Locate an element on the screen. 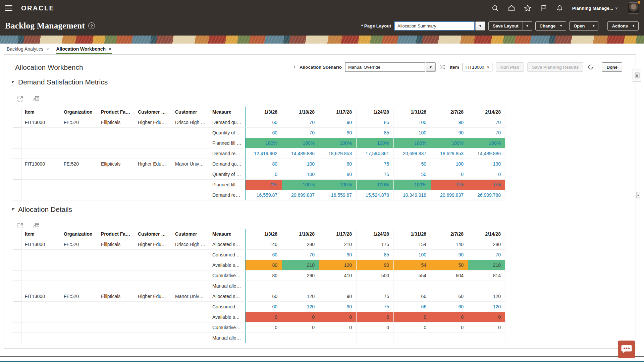 The height and width of the screenshot is (362, 644). chat-feedback-button is located at coordinates (627, 349).